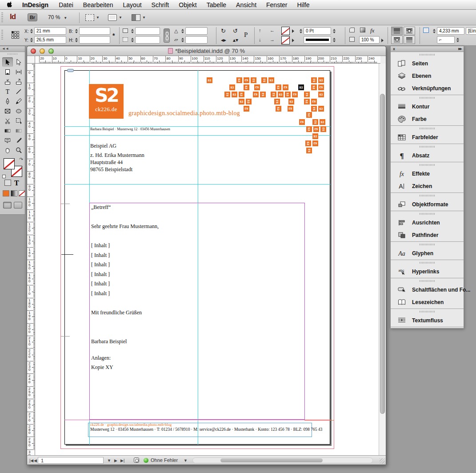 The height and width of the screenshot is (473, 476). Describe the element at coordinates (114, 36) in the screenshot. I see `constrain-dimensions-icon: *` at that location.